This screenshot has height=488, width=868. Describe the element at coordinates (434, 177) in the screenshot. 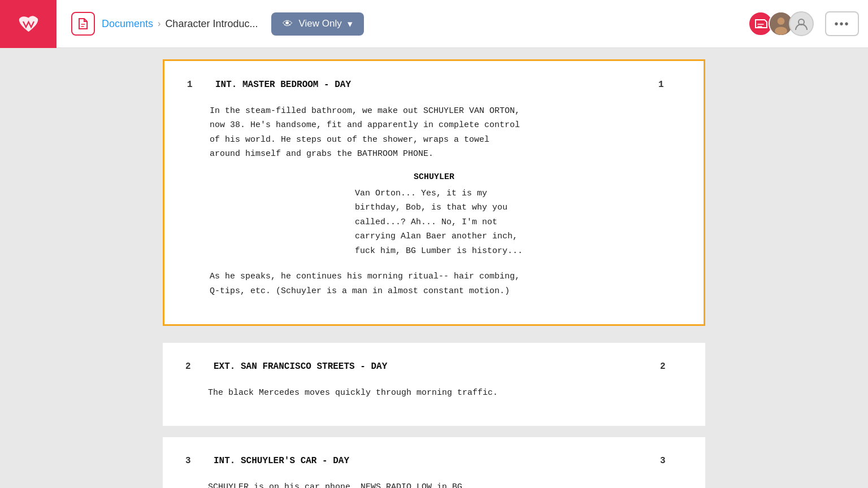

I see `character-name-1: SCHUYLER` at that location.